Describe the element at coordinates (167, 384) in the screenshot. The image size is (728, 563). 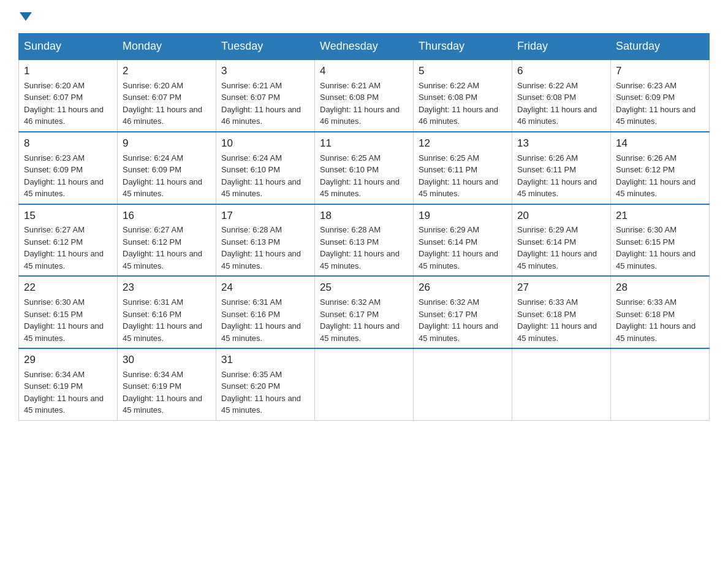
I see `calendar-cell: 30 Sunrise: 6:34 AMSunset: 6:19 PMDaylig…` at that location.